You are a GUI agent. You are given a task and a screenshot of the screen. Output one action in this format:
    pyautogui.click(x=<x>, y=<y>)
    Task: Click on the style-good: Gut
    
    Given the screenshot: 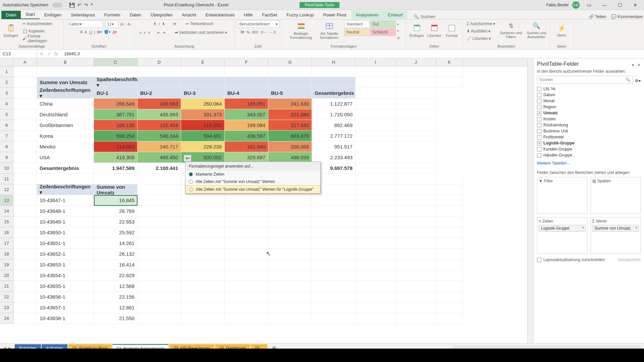 What is the action you would take?
    pyautogui.click(x=383, y=24)
    